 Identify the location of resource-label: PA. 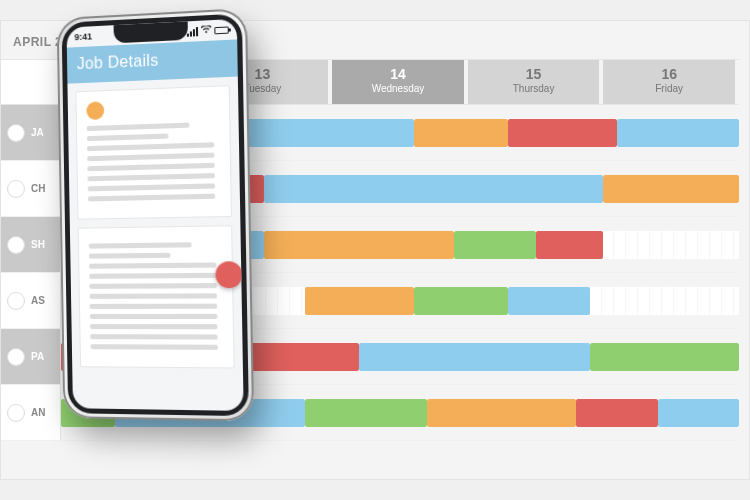
(31, 356).